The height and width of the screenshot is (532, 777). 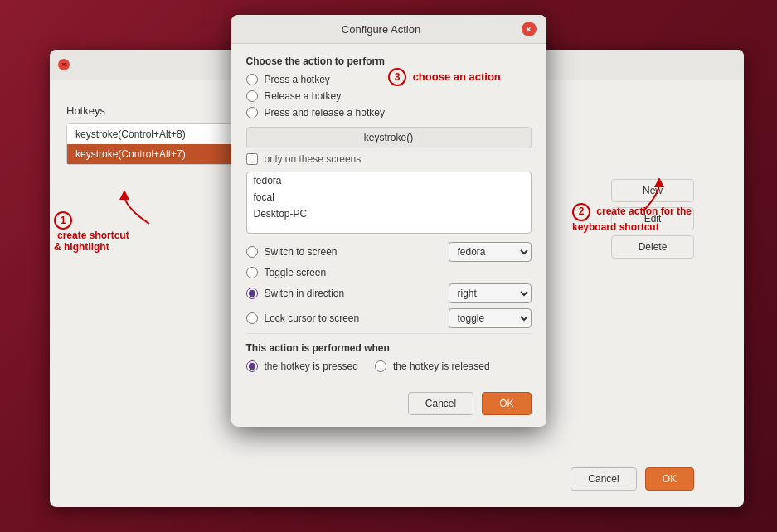 I want to click on annotation-1: 1 create shortcut& hightlight, so click(x=91, y=232).